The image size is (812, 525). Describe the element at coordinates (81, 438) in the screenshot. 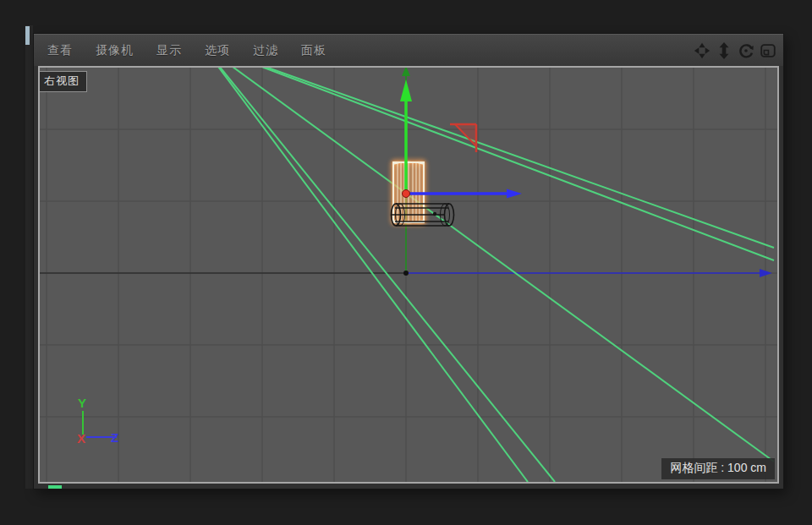

I see `axis-indicator-x: X` at that location.